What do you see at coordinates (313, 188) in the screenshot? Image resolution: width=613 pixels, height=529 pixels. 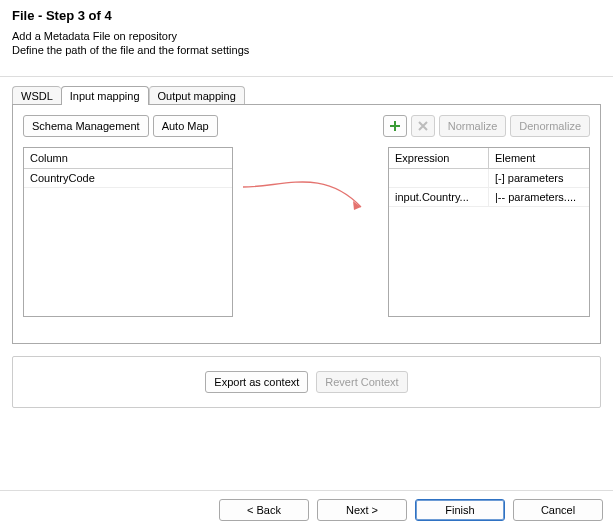 I see `mapping-link-arrow` at bounding box center [313, 188].